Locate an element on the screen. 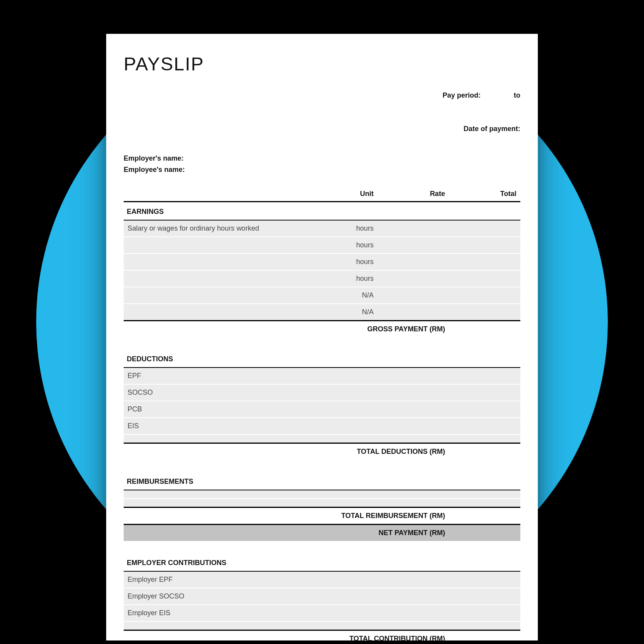 The image size is (644, 644). pay-period-to: to is located at coordinates (517, 95).